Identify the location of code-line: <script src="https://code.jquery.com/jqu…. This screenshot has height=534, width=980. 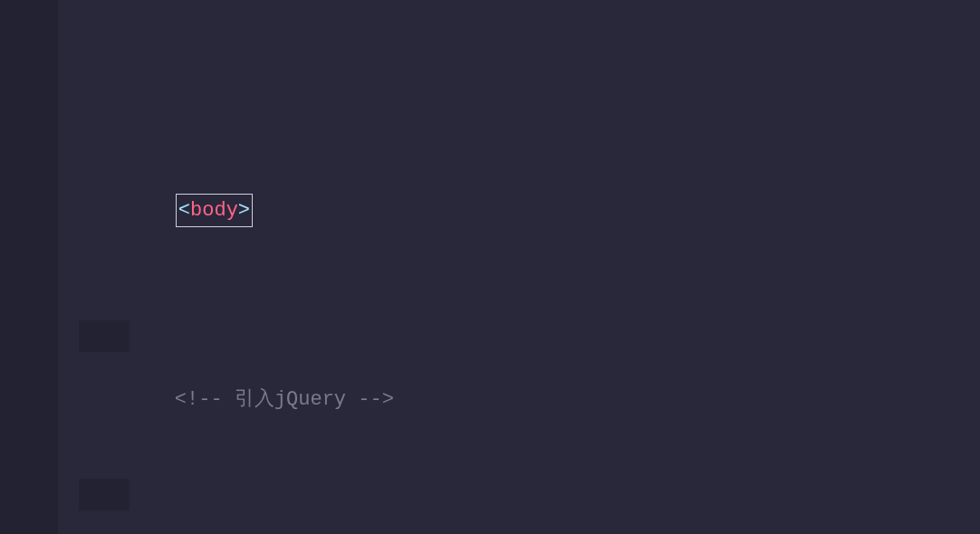
(494, 463).